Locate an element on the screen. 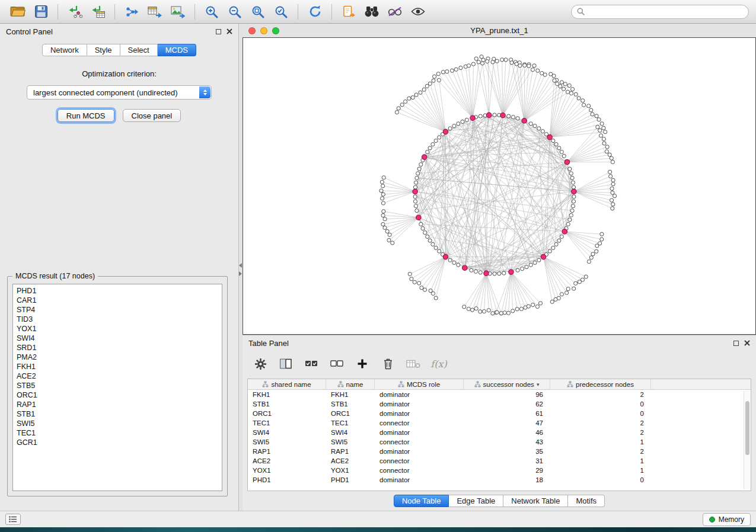 The image size is (756, 532). cell-successor-nodes: 46 is located at coordinates (507, 432).